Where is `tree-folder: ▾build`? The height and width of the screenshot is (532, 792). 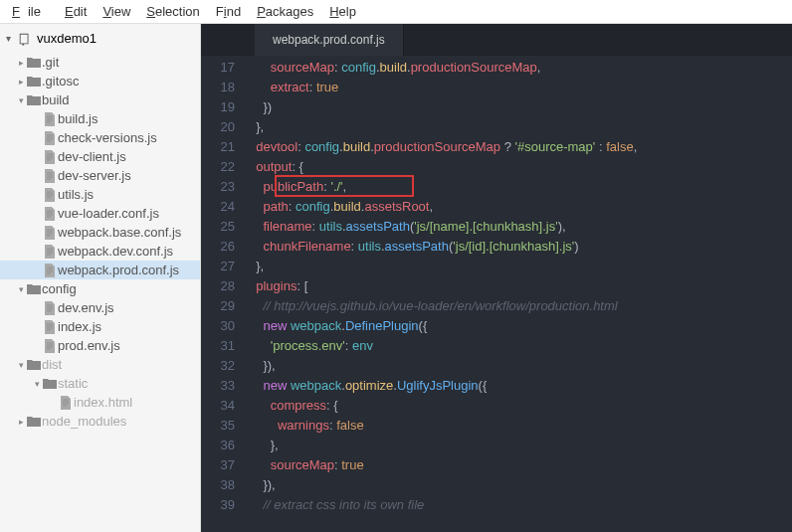
tree-folder: ▾build is located at coordinates (99, 99).